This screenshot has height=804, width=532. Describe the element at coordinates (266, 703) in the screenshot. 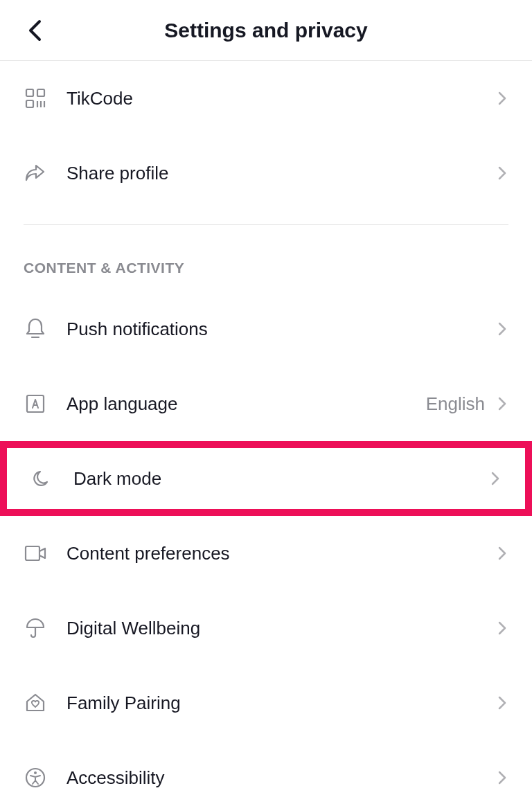

I see `settings-item-family-pairing: Family Pairing` at that location.